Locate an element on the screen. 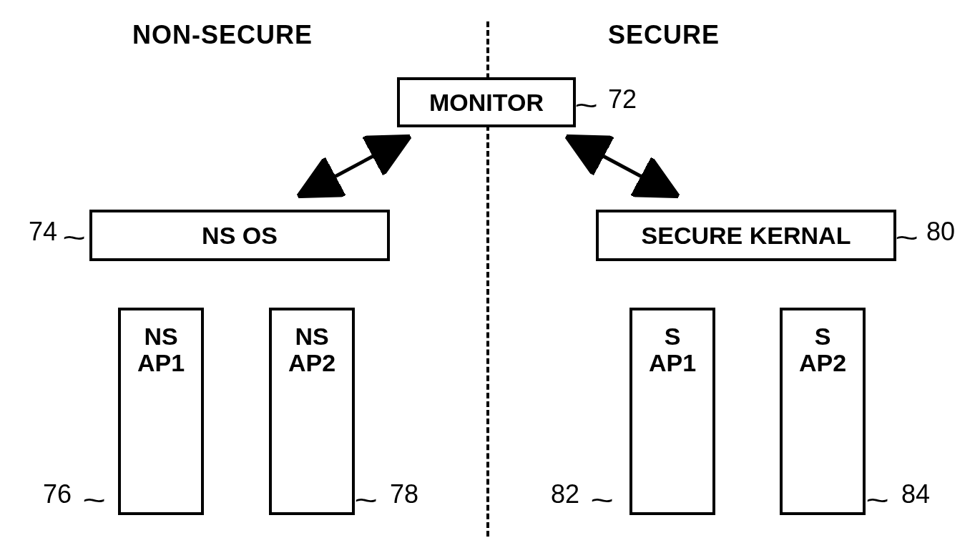 The width and height of the screenshot is (980, 558). s-ap2-line1: S is located at coordinates (823, 336).